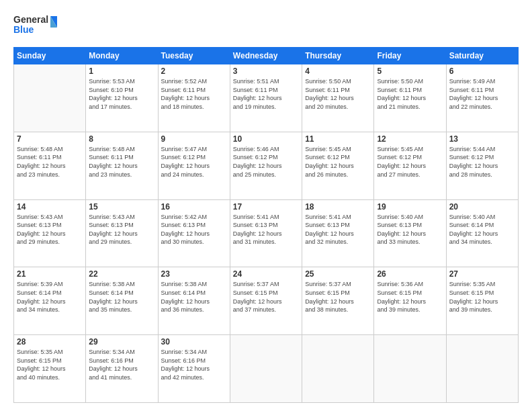 This screenshot has width=532, height=411. I want to click on day-number: 6, so click(482, 71).